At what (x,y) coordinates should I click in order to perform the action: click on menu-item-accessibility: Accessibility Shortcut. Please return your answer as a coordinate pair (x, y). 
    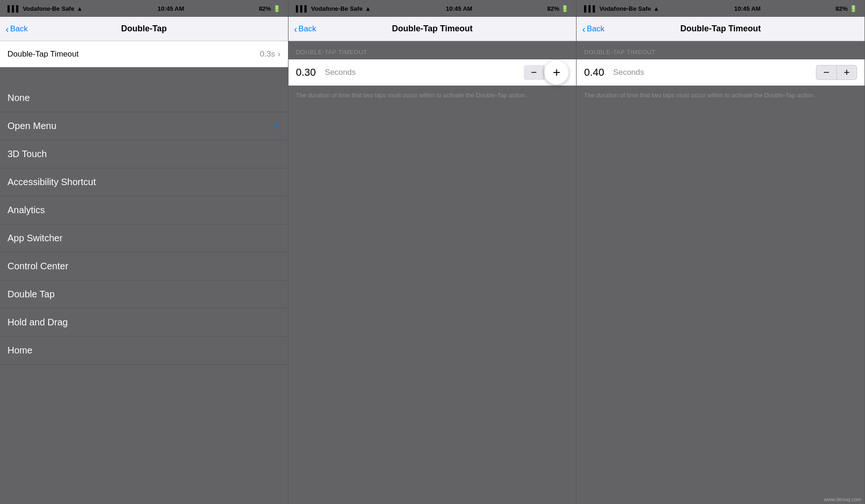
    Looking at the image, I should click on (144, 182).